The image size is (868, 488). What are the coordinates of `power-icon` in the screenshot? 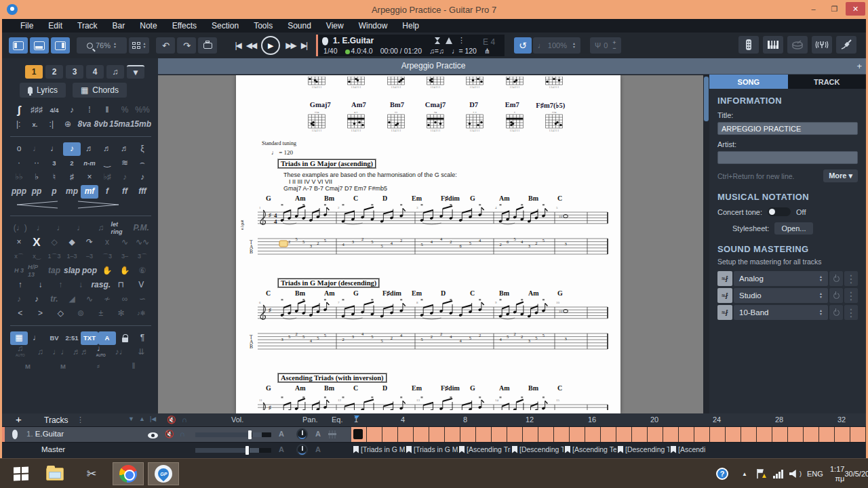 It's located at (836, 296).